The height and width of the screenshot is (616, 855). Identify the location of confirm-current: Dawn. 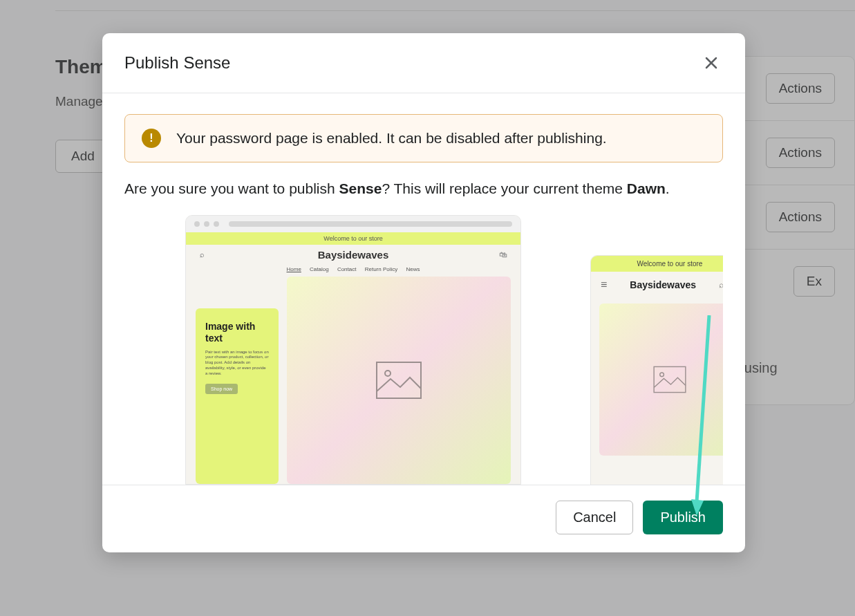
(646, 188).